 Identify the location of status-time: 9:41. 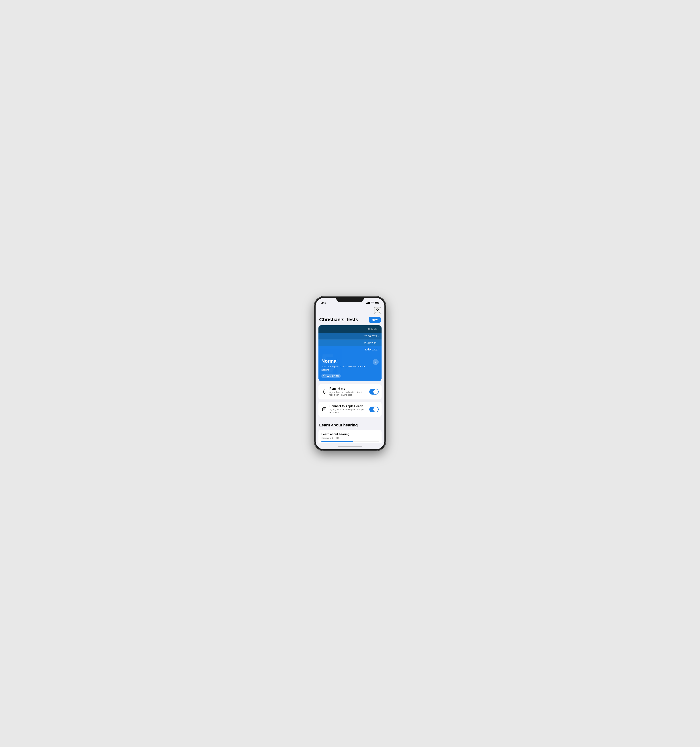
(323, 303).